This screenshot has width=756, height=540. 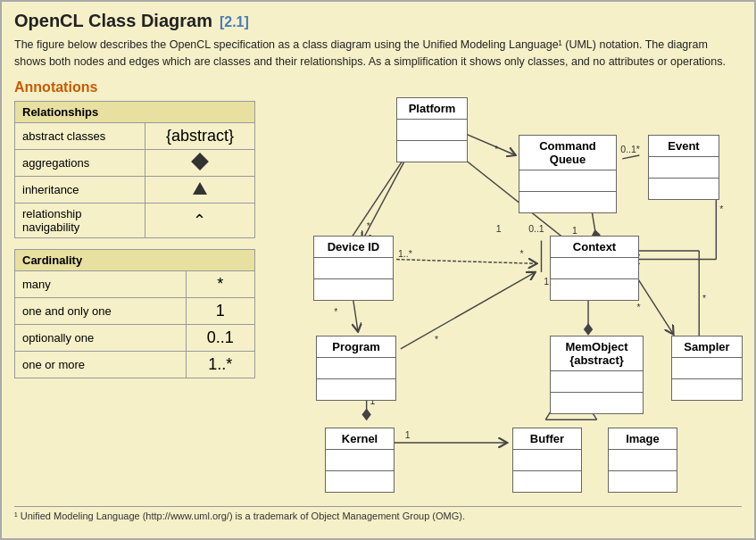 What do you see at coordinates (135, 170) in the screenshot?
I see `relationships-table: Relationships abstract classes {abstract…` at bounding box center [135, 170].